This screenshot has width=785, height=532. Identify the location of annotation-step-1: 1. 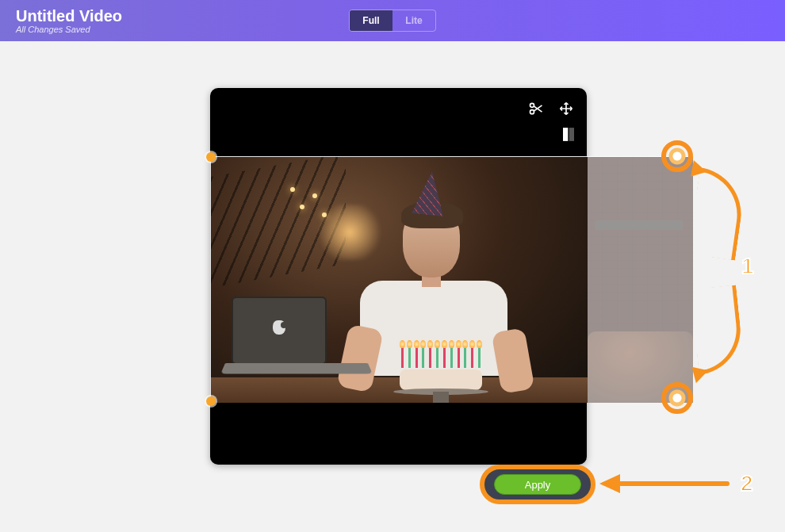
(748, 266).